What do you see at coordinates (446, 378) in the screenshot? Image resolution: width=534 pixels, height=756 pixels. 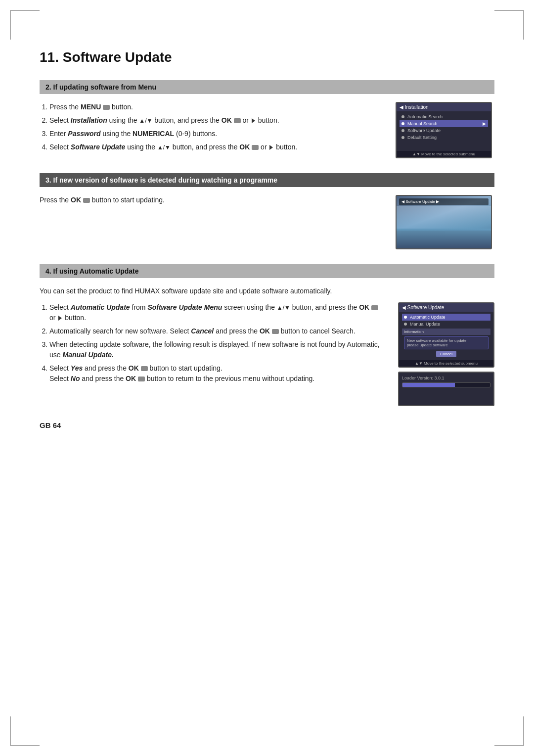 I see `loader-text: Loader Version: 3.0.1` at bounding box center [446, 378].